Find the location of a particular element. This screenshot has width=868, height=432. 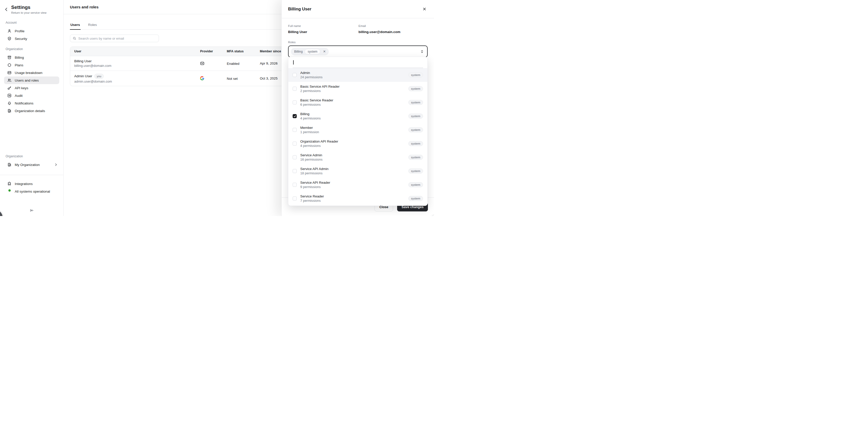

archive-icon is located at coordinates (9, 58).